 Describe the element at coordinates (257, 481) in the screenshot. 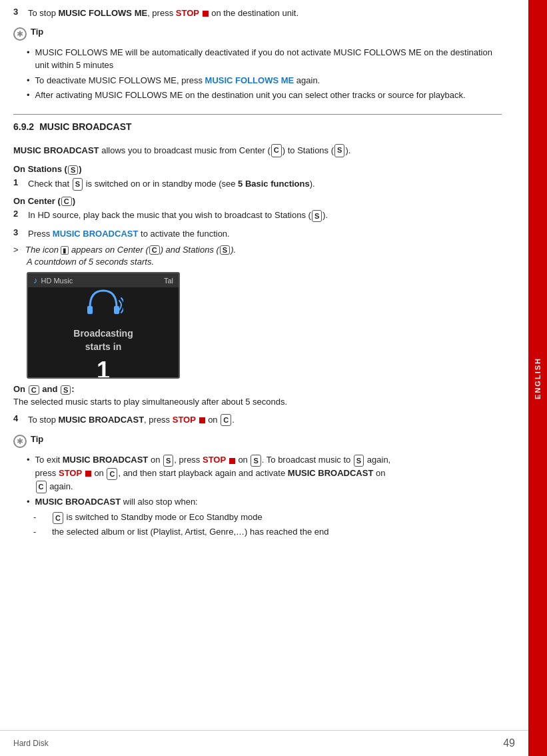

I see `tip2-bullets: To exit MUSIC BROADCAST on S, press STOP…` at that location.